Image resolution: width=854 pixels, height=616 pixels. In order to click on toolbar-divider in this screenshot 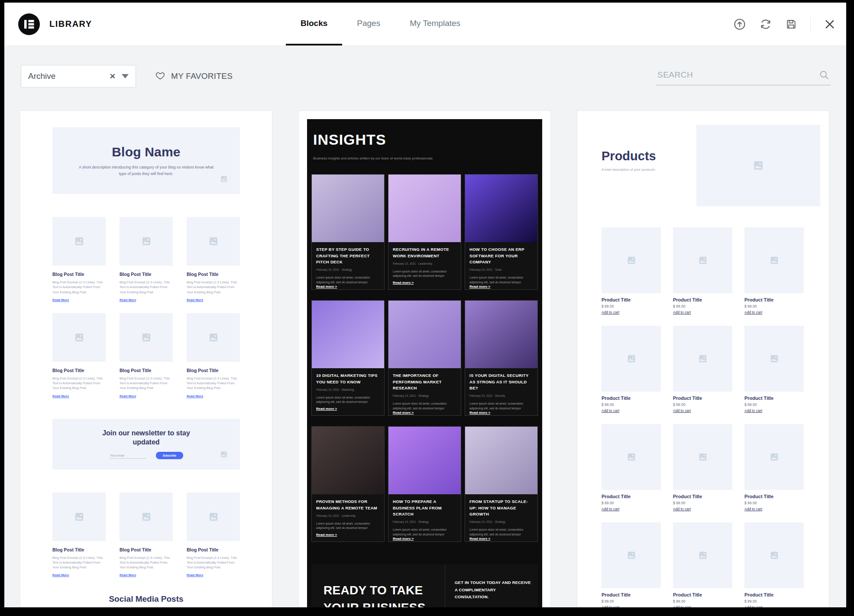, I will do `click(811, 24)`.